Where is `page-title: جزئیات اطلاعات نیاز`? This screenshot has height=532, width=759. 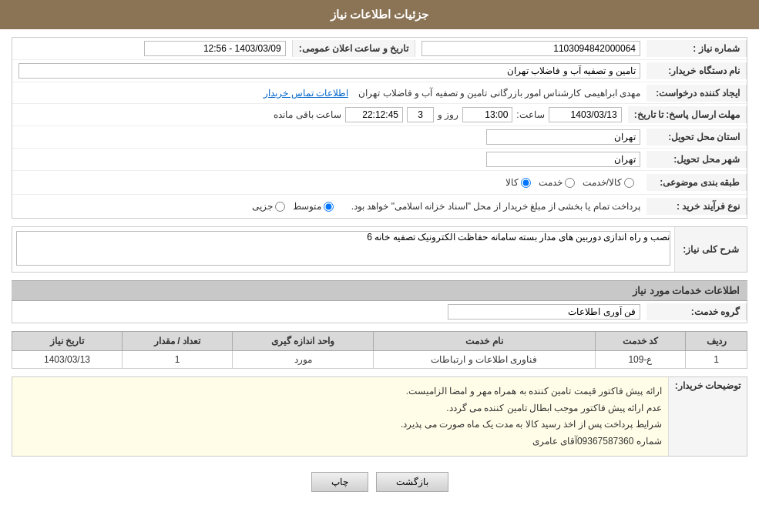
page-title: جزئیات اطلاعات نیاز is located at coordinates (379, 14).